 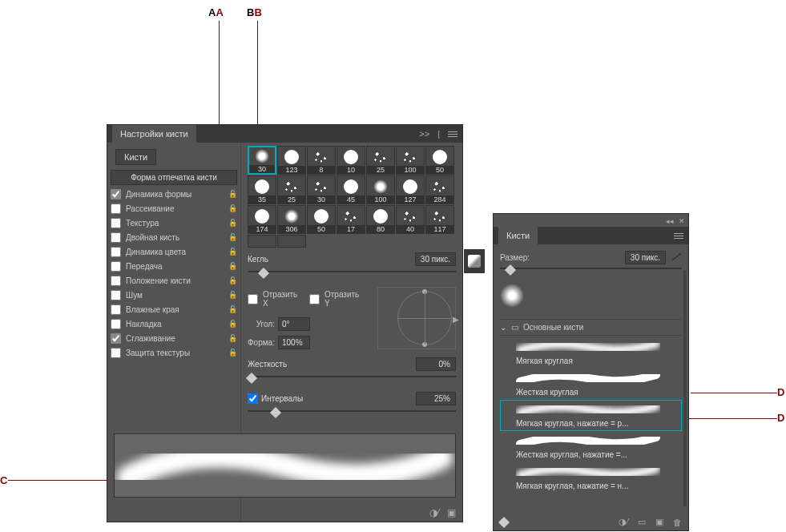 I want to click on brush-size-slider, so click(x=591, y=272).